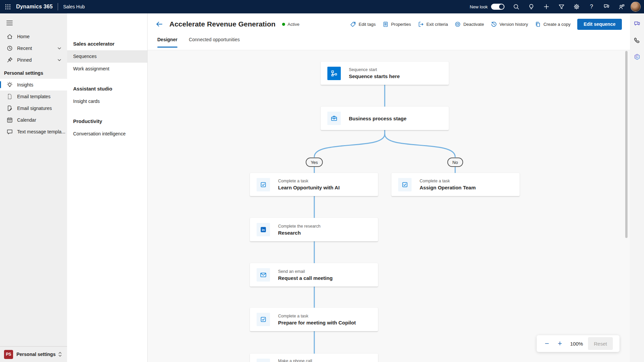 The image size is (644, 362). What do you see at coordinates (23, 37) in the screenshot?
I see `sidebar-item-label: Home` at bounding box center [23, 37].